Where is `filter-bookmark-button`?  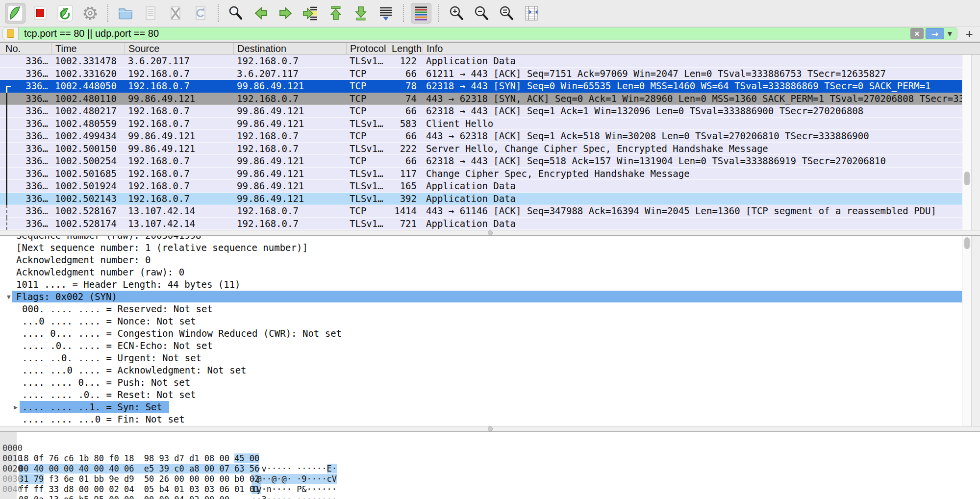 filter-bookmark-button is located at coordinates (11, 33).